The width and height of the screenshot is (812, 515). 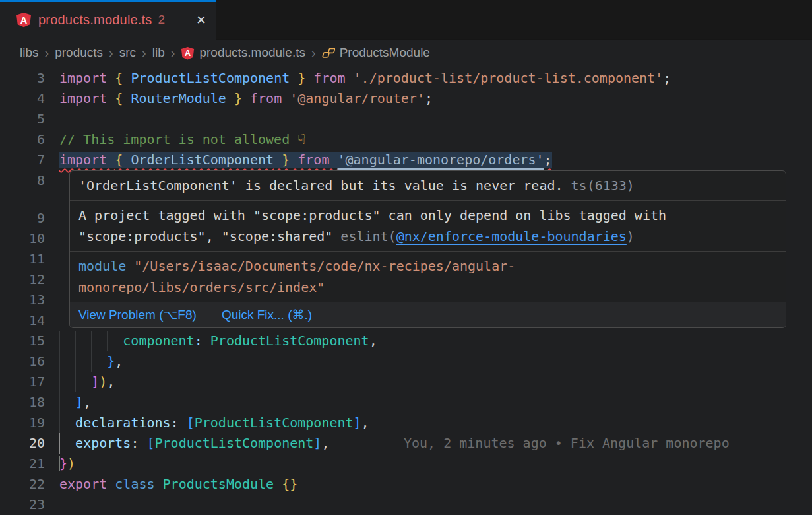 What do you see at coordinates (364, 236) in the screenshot?
I see `popup-text: eslint(` at bounding box center [364, 236].